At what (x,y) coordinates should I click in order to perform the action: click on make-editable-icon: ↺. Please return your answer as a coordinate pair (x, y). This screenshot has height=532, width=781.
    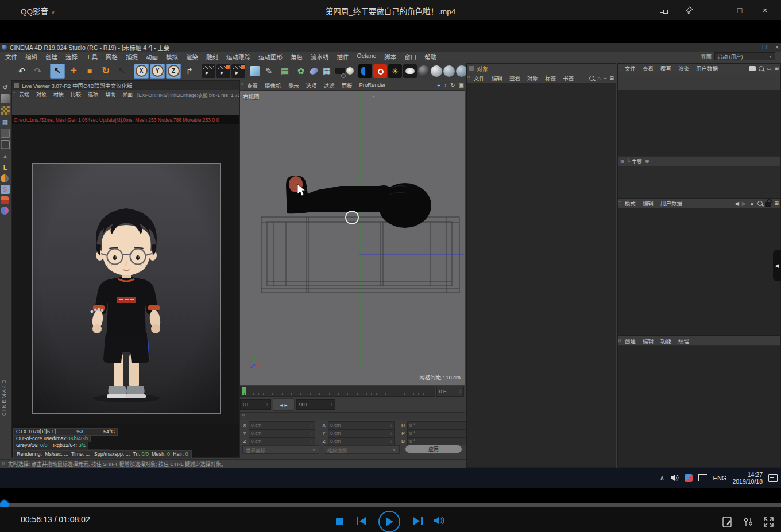
    Looking at the image, I should click on (5, 87).